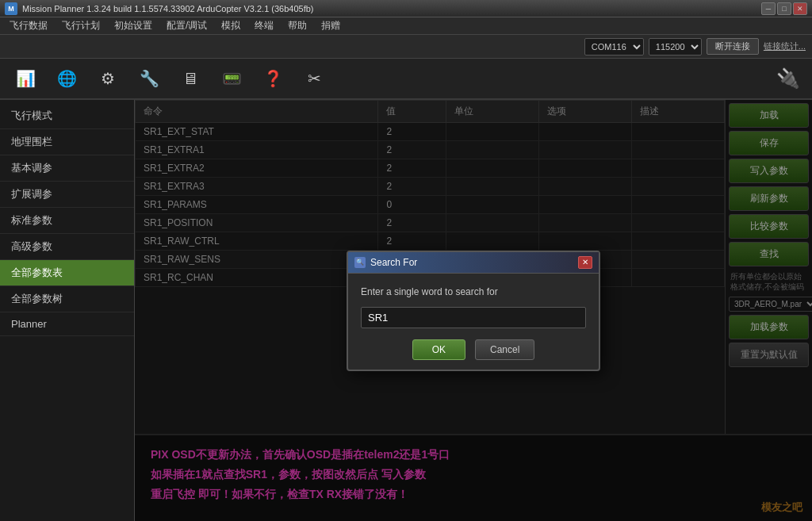  Describe the element at coordinates (439, 350) in the screenshot. I see `dialog-ok-button: OK` at that location.